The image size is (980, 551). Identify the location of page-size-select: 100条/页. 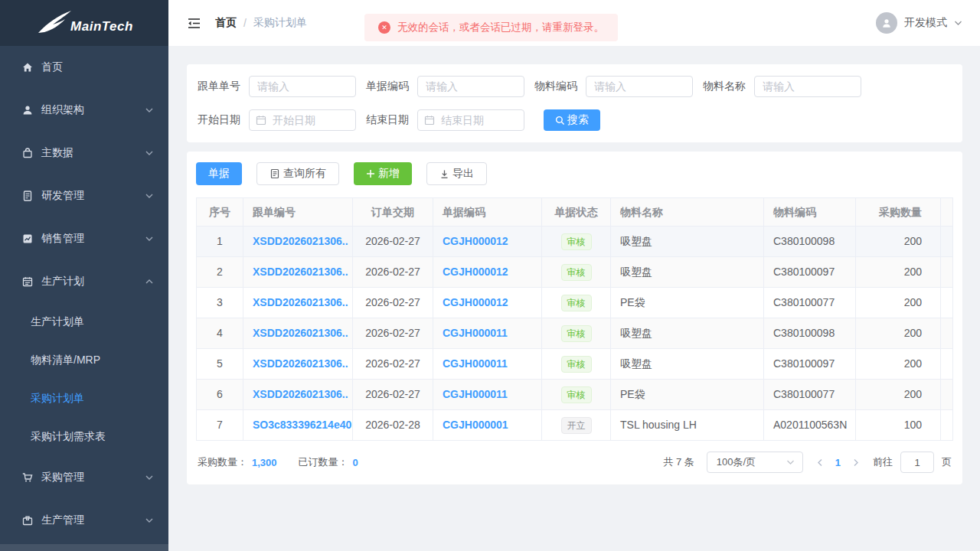
(755, 462).